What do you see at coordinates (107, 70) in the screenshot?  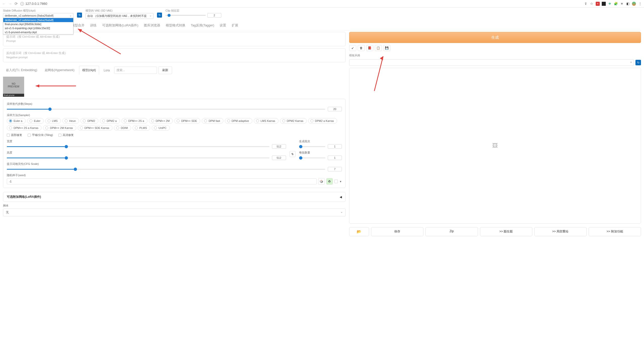 I see `subtab-lora: Lora` at bounding box center [107, 70].